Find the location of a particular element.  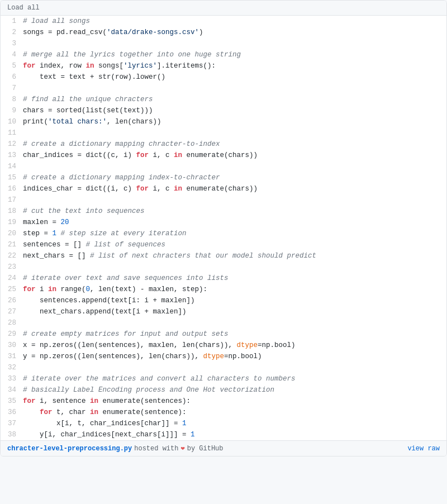

heart-icon: ❤ is located at coordinates (182, 448).